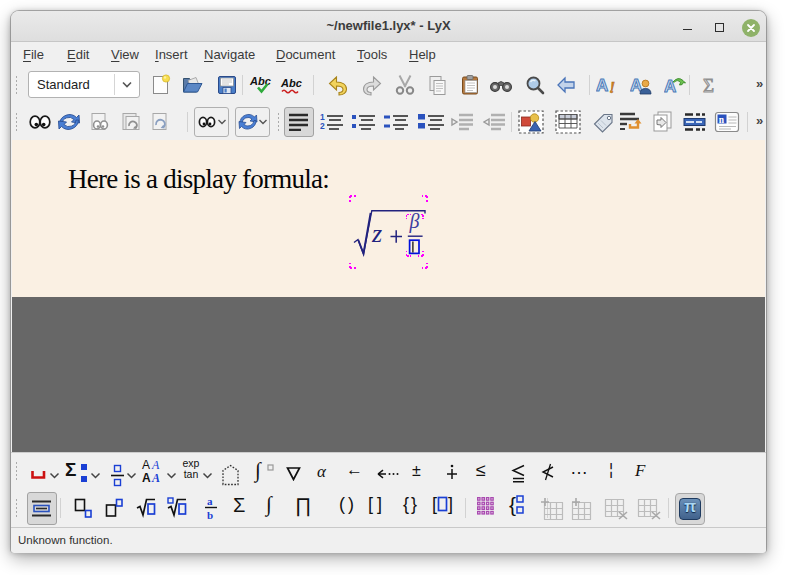 Image resolution: width=799 pixels, height=575 pixels. I want to click on svg-text: a, so click(210, 501).